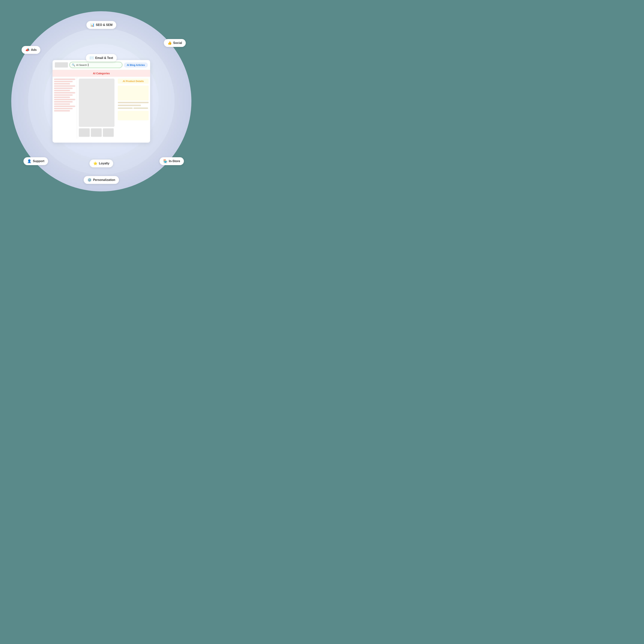 The width and height of the screenshot is (644, 644). I want to click on browser-content: AI Product Details, so click(101, 108).